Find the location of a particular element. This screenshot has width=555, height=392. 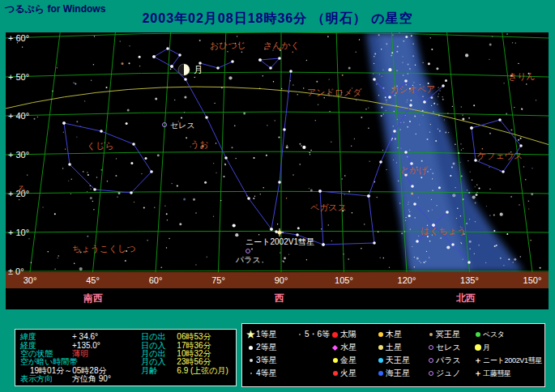

azimuth-label: 120° is located at coordinates (407, 280).